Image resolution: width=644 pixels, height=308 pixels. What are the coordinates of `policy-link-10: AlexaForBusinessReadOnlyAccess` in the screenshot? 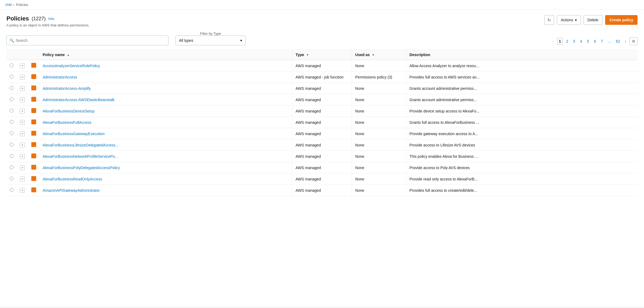 It's located at (72, 179).